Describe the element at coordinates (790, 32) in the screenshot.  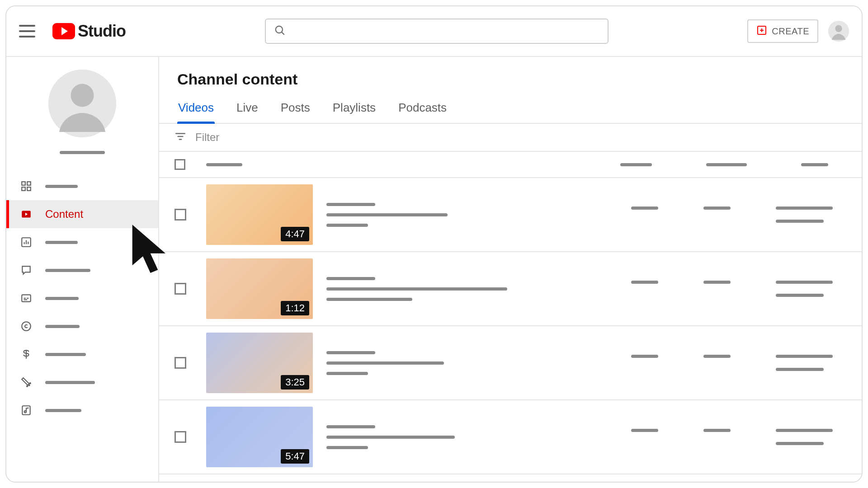
I see `create-label: CREATE` at that location.